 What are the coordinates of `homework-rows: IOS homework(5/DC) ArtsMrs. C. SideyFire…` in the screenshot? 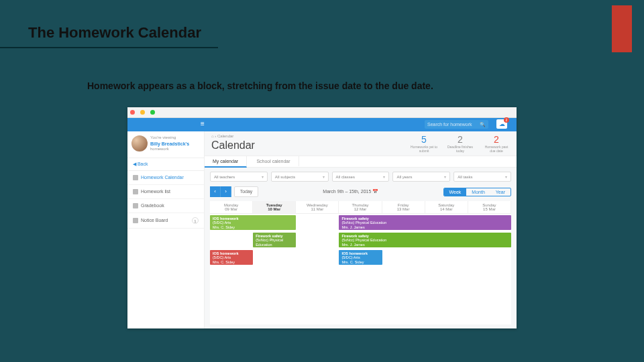 It's located at (361, 268).